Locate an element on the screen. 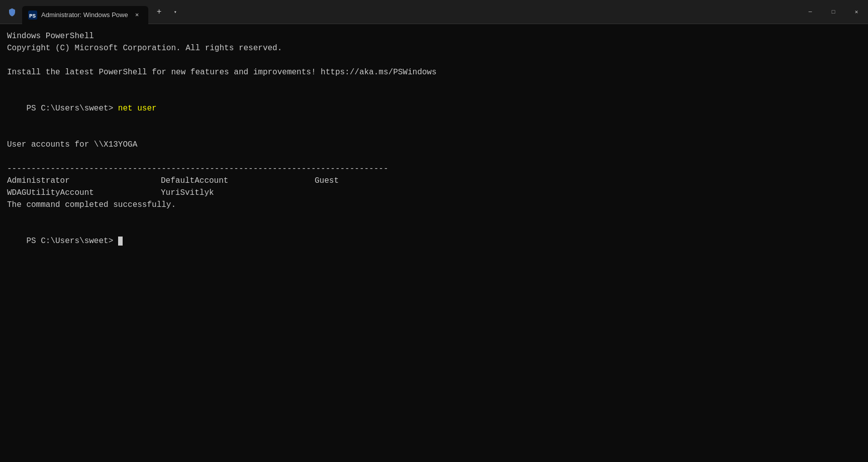 This screenshot has width=868, height=462. terminal-line-1: Windows PowerShell is located at coordinates (434, 36).